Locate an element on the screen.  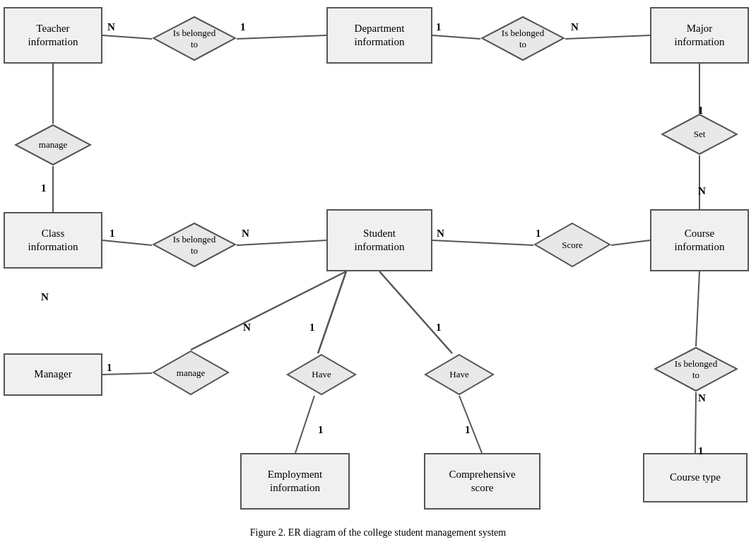
entity-employment: Employmentinformation is located at coordinates (295, 481).